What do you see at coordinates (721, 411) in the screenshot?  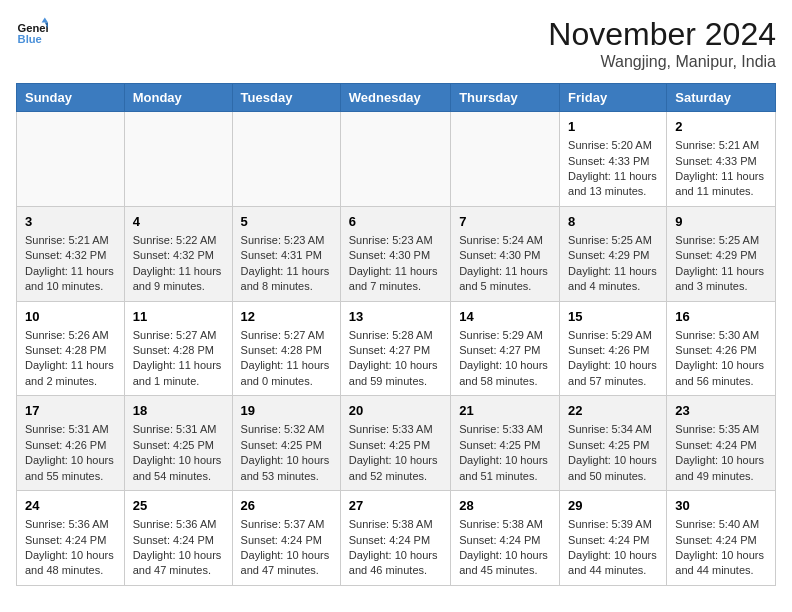 I see `day-number: 23` at bounding box center [721, 411].